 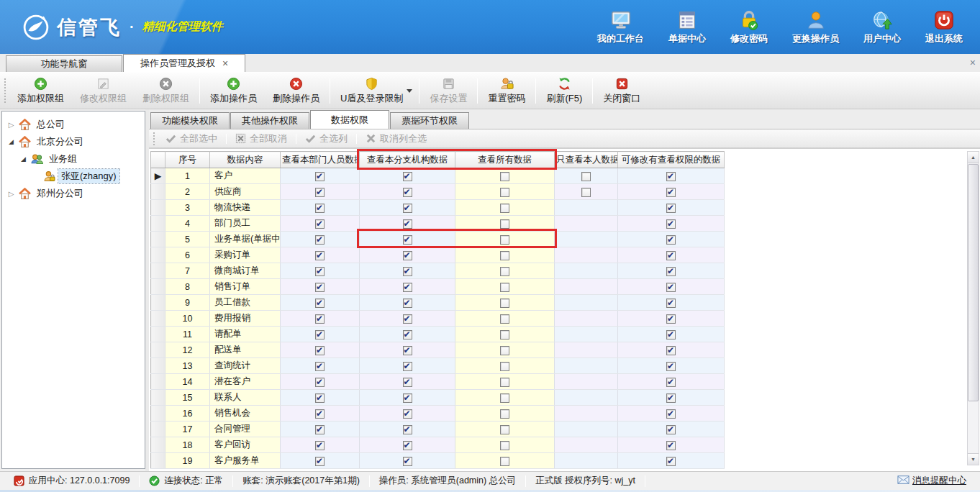 I want to click on tree-operator-zhangy: 张亚(zhangy), so click(x=73, y=176).